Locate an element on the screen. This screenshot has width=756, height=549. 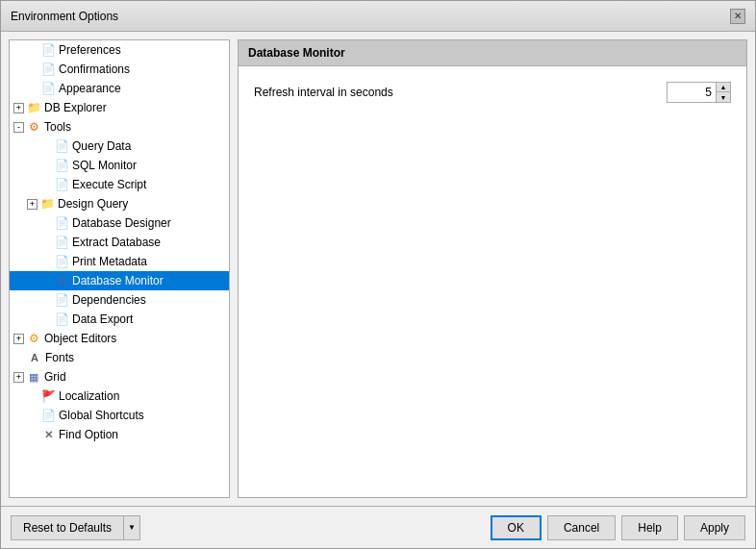
refresh-interval-row: Refresh interval in seconds ▲ ▼ is located at coordinates (492, 92).